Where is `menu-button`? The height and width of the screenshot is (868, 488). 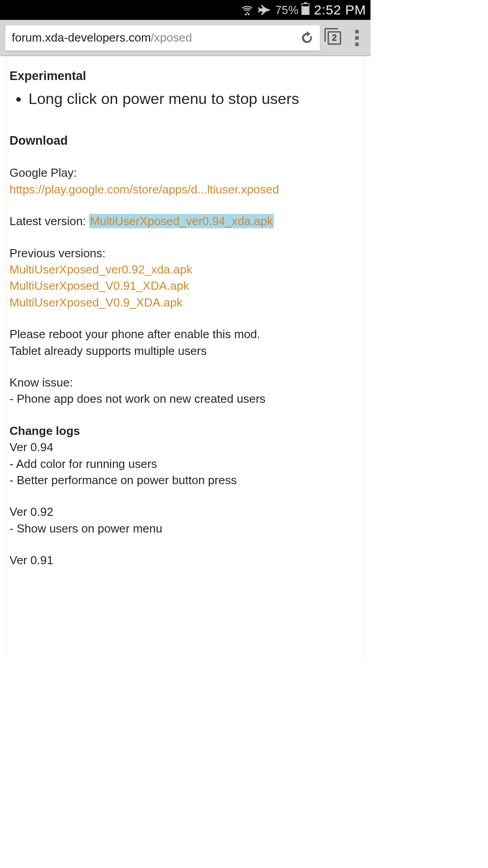 menu-button is located at coordinates (357, 38).